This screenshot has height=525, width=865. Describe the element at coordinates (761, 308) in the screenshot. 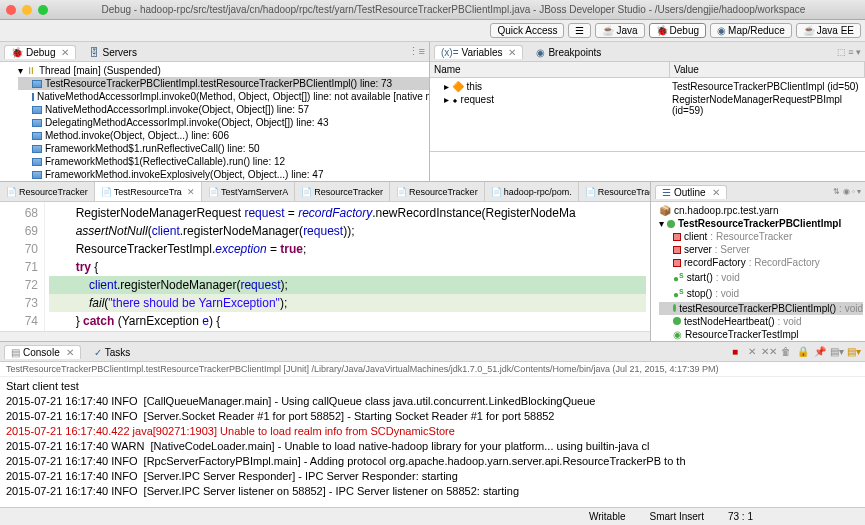

I see `outline-member: testResourceTrackerPBClientImpl() : void` at that location.